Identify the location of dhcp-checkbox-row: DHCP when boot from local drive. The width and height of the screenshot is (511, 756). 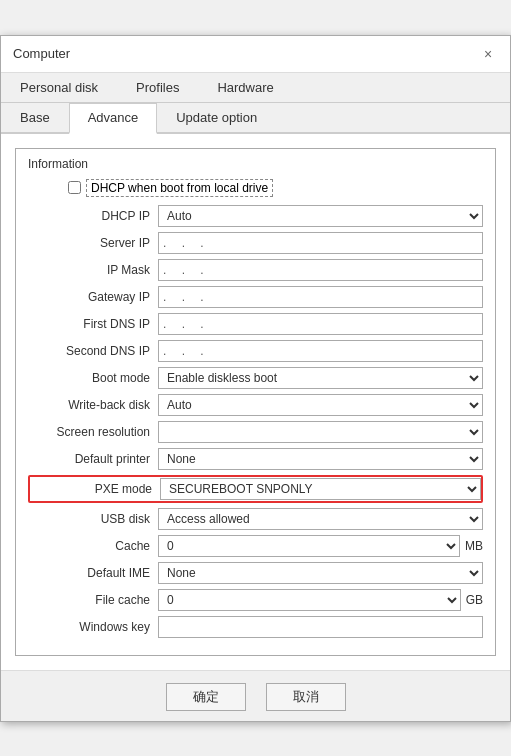
(276, 188).